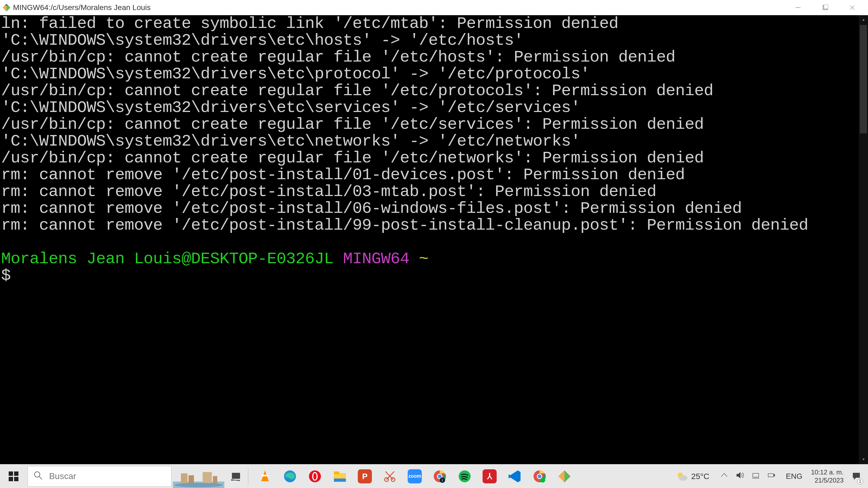 The height and width of the screenshot is (488, 868). I want to click on battery-icon, so click(771, 476).